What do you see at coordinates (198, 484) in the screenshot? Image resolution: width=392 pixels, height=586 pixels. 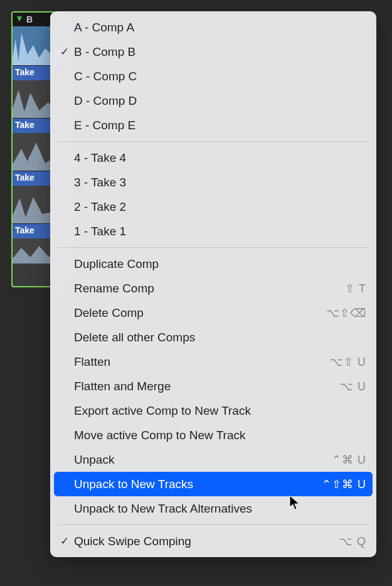 I see `menu-item-label: Unpack to New Tracks` at bounding box center [198, 484].